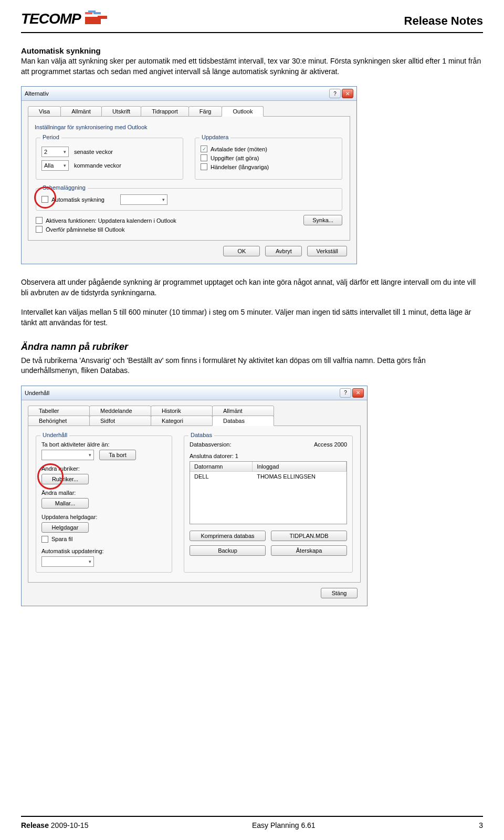  I want to click on mallar-button: Mallar..., so click(65, 503).